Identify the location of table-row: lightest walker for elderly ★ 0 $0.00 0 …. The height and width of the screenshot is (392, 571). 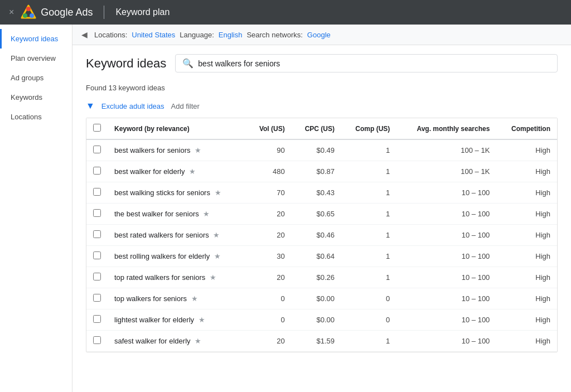
(322, 320).